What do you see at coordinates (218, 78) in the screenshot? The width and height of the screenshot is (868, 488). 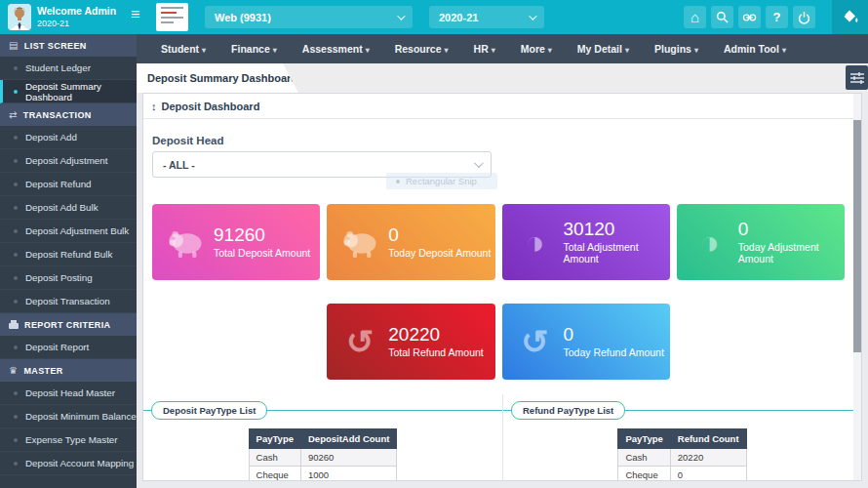 I see `tab-deposit-summary-dashboard: Deposit Summary Dashboard` at bounding box center [218, 78].